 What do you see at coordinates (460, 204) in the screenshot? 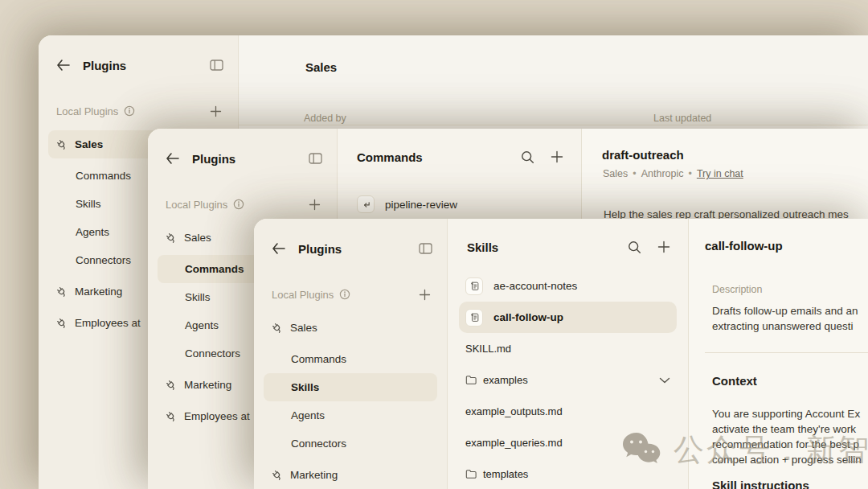
I see `command-item-pipeline-review: pipeline-review` at bounding box center [460, 204].